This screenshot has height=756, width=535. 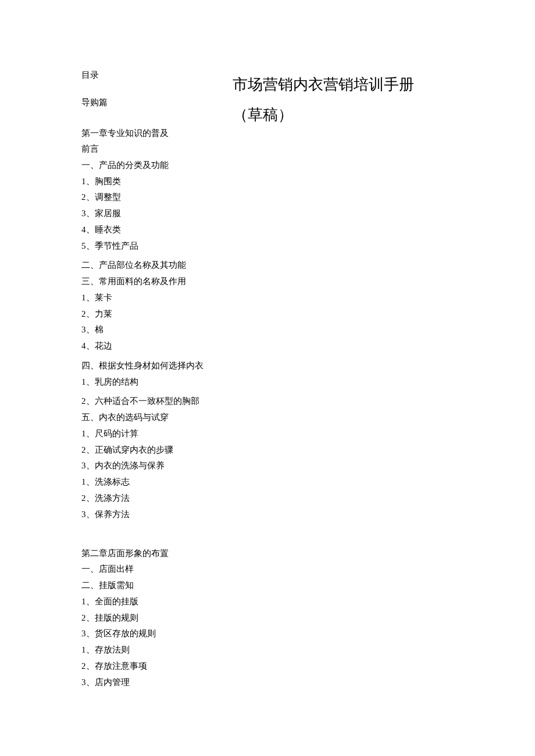 I want to click on toc-item: 前言, so click(x=157, y=149).